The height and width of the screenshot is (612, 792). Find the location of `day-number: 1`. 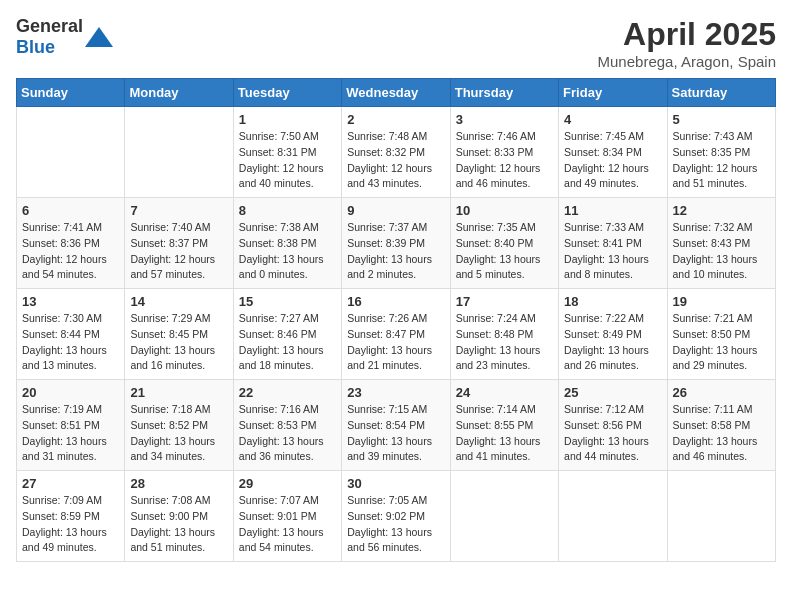

day-number: 1 is located at coordinates (288, 120).